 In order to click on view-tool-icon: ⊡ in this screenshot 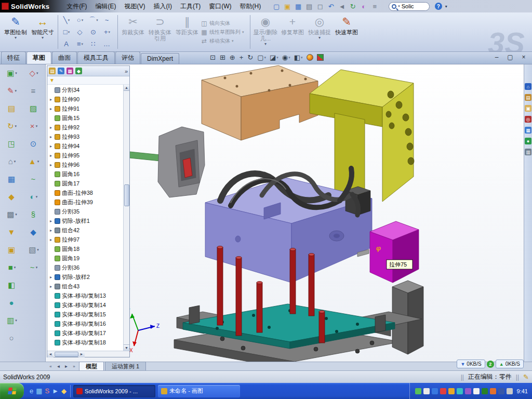, I will do `click(213, 57)`.